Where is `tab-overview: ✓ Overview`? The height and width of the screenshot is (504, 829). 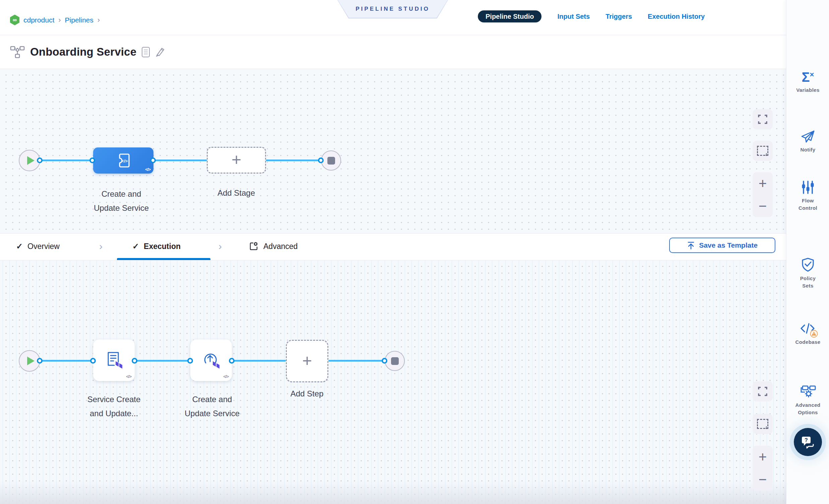 tab-overview: ✓ Overview is located at coordinates (38, 246).